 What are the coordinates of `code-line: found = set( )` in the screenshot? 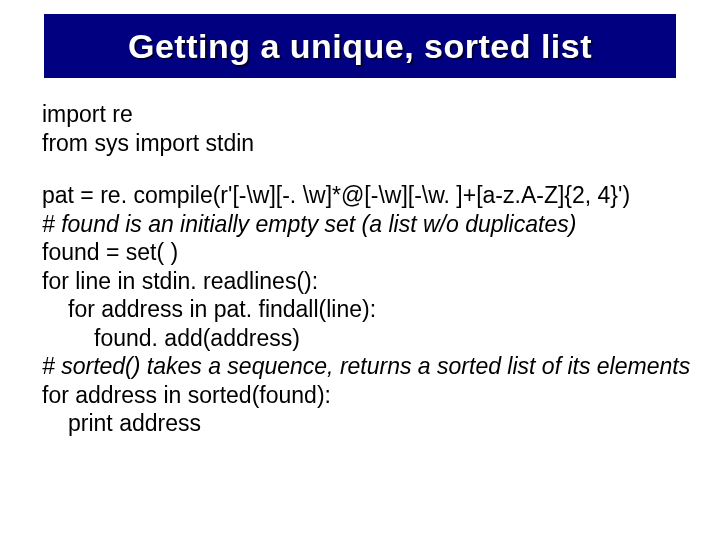 It's located at (362, 252).